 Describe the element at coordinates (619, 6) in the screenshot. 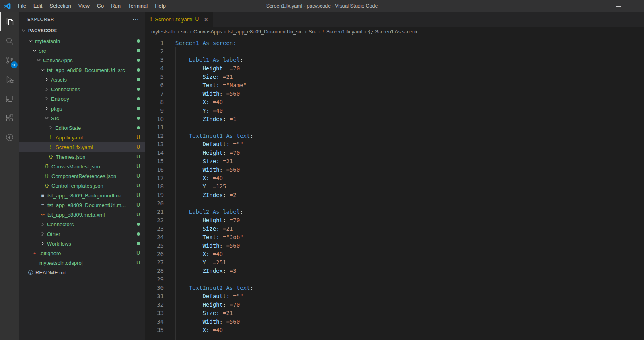

I see `minimize-button: —` at that location.